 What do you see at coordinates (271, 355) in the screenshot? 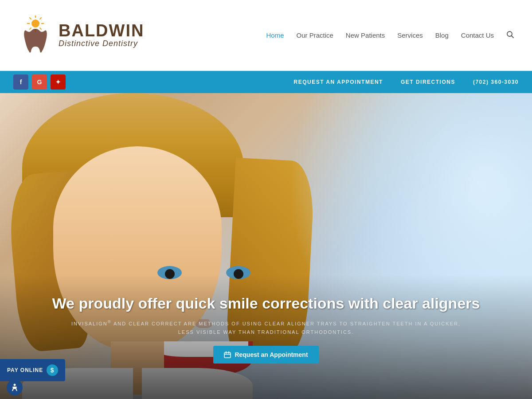
I see `hero-cta-label: Request an Appointment` at bounding box center [271, 355].